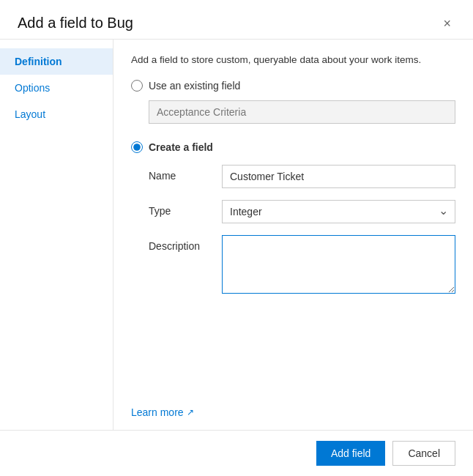 Image resolution: width=473 pixels, height=476 pixels. What do you see at coordinates (32, 88) in the screenshot?
I see `sidebar-item-options-label: Options` at bounding box center [32, 88].